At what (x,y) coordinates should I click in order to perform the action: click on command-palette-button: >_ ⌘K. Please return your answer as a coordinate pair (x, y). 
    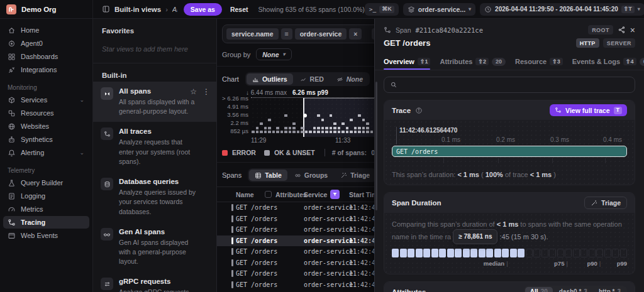
    Looking at the image, I should click on (382, 9).